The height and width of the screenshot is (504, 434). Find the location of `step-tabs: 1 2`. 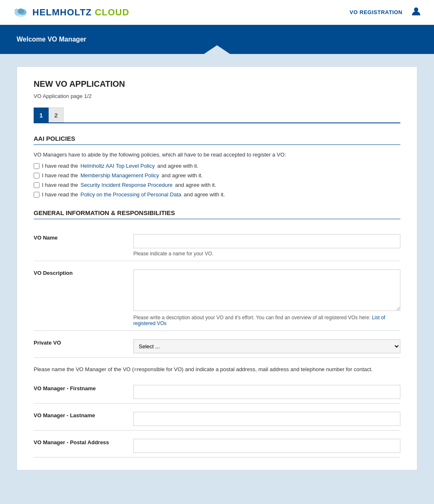

step-tabs: 1 2 is located at coordinates (217, 115).